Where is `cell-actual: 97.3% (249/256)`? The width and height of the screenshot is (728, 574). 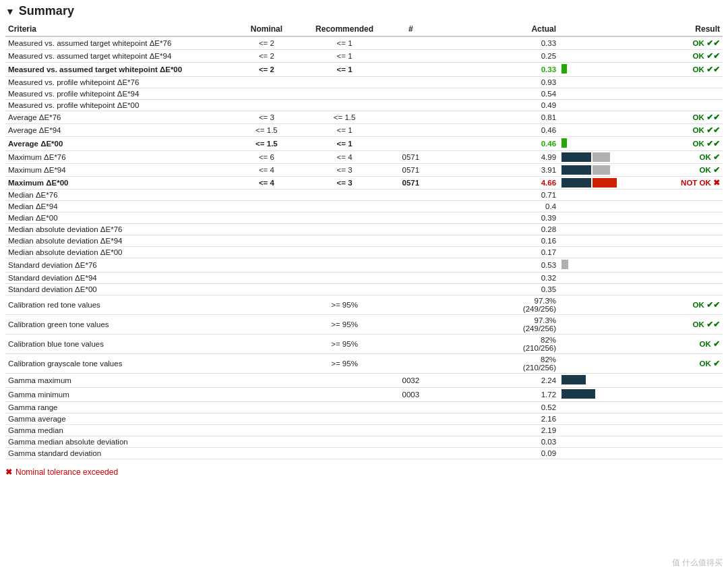 cell-actual: 97.3% (249/256) is located at coordinates (496, 325).